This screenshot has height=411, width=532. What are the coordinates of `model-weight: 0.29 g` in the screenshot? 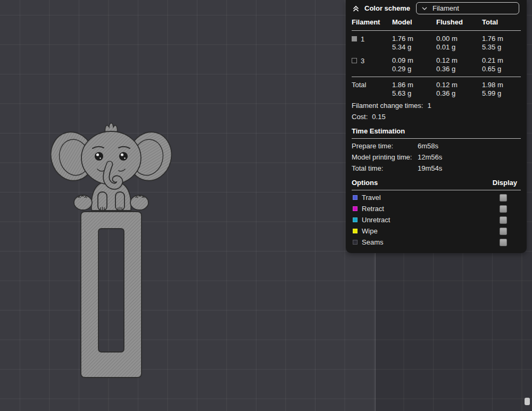 It's located at (414, 69).